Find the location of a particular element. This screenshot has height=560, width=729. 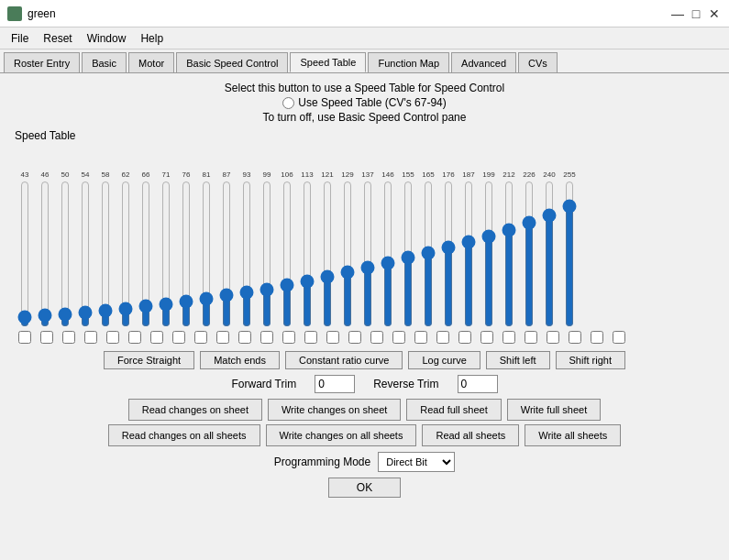

tab-basic-speed-control: Basic Speed Control is located at coordinates (232, 62).